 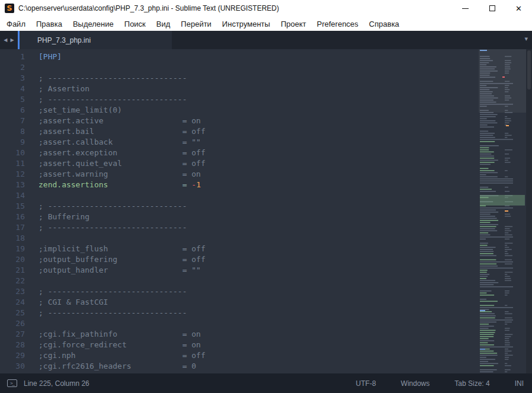 I want to click on code-segment: ;assert.active, so click(x=110, y=121).